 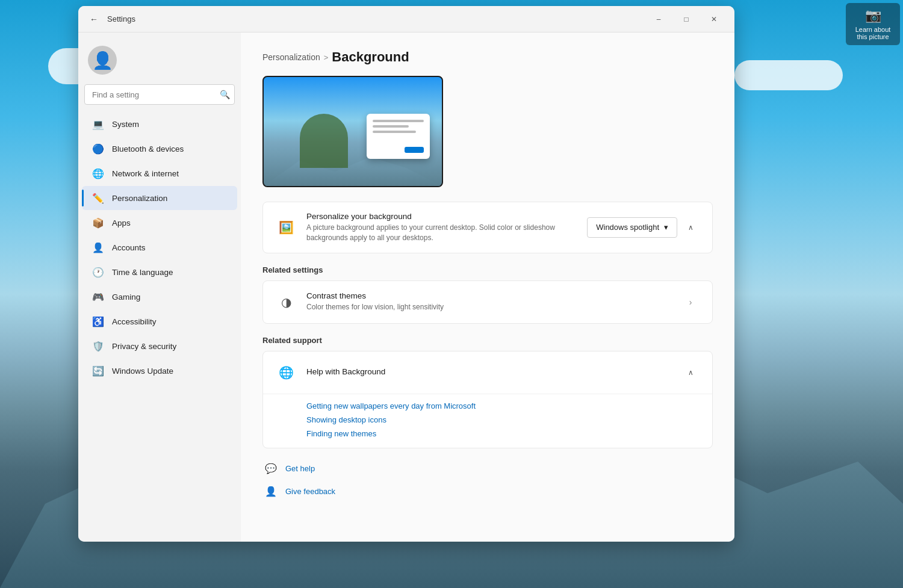 What do you see at coordinates (488, 492) in the screenshot?
I see `give-feedback-row: 👤 Give feedback` at bounding box center [488, 492].